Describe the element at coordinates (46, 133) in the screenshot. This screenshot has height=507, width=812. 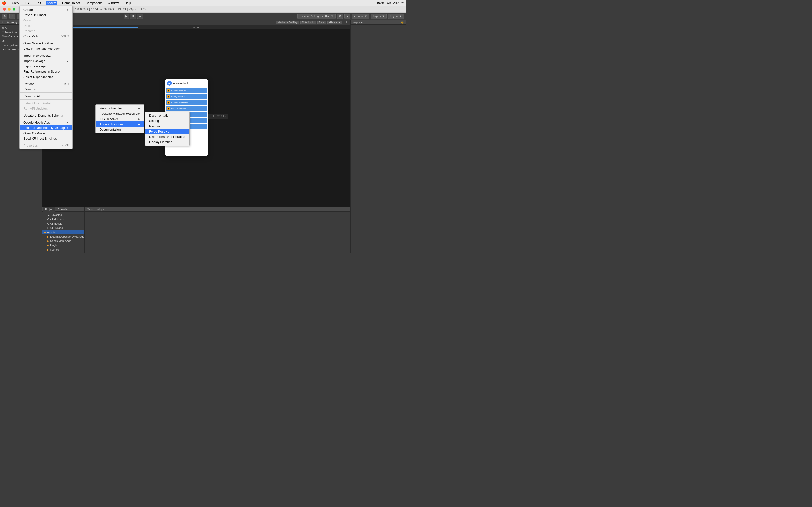
I see `menu-open-csharp: Open C# Project` at that location.